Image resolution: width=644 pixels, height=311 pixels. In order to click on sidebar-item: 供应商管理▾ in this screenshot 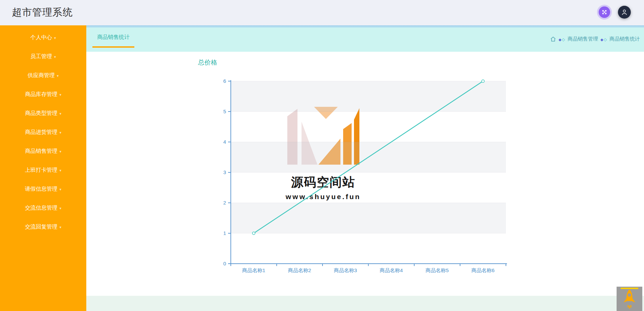, I will do `click(43, 75)`.